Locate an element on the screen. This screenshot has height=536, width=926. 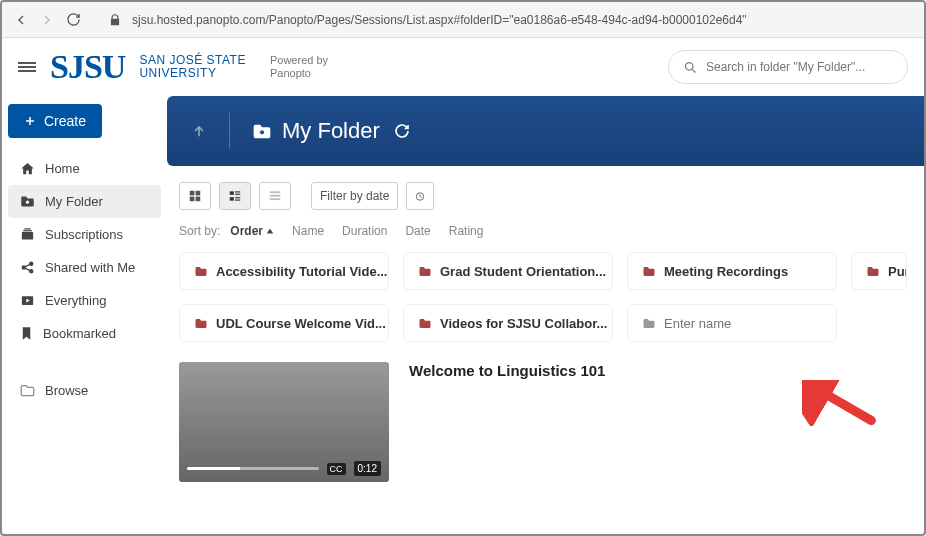
app-header: SJSU SAN JOSÉ STATE UNIVERSITY Powered b… is located at coordinates (463, 67).